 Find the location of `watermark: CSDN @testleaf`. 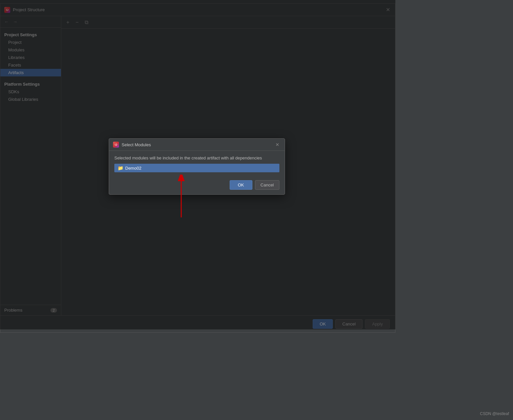

watermark: CSDN @testleaf is located at coordinates (495, 414).